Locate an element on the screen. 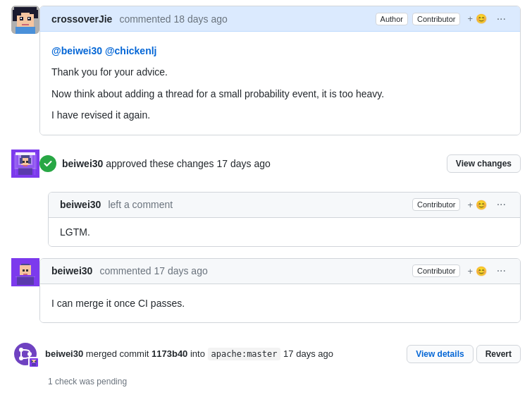  inline-more-button: ··· is located at coordinates (502, 205).